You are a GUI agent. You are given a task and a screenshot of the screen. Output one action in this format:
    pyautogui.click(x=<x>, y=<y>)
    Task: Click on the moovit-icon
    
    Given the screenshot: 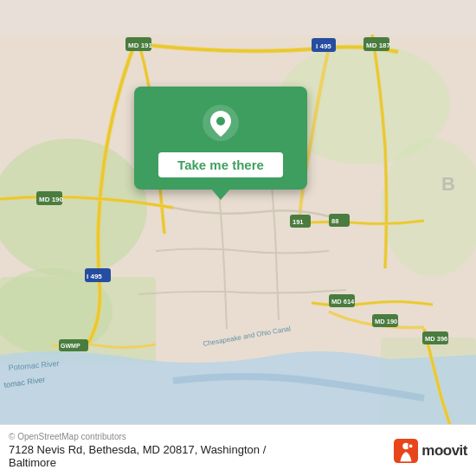 What is the action you would take?
    pyautogui.click(x=406, y=451)
    